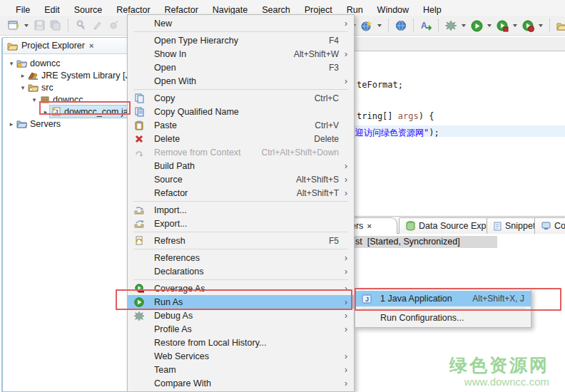 The image size is (565, 392). Describe the element at coordinates (67, 111) in the screenshot. I see `tree-item-java-file: ▸ J dowmcc_com.ja` at that location.